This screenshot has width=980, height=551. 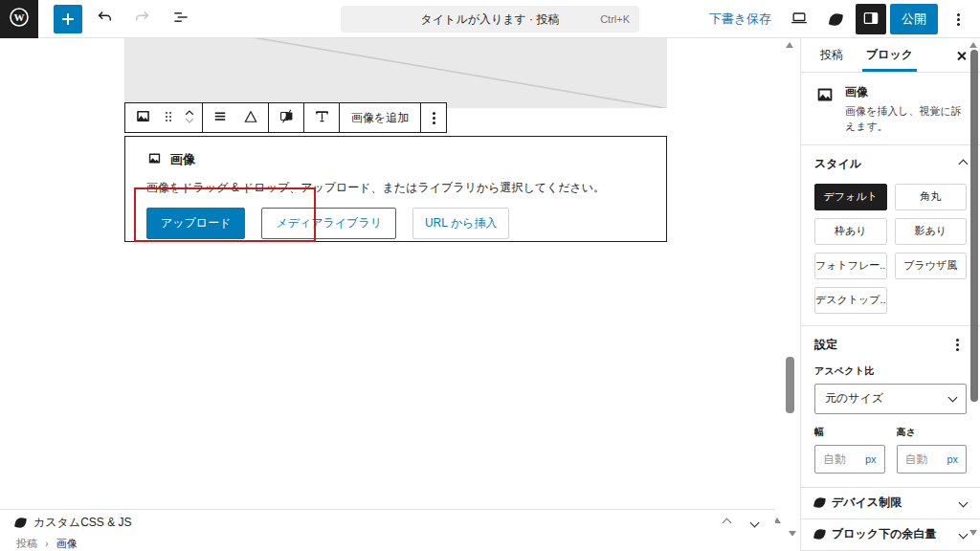 I want to click on breadcrumb-item-post: 投稿, so click(x=27, y=543).